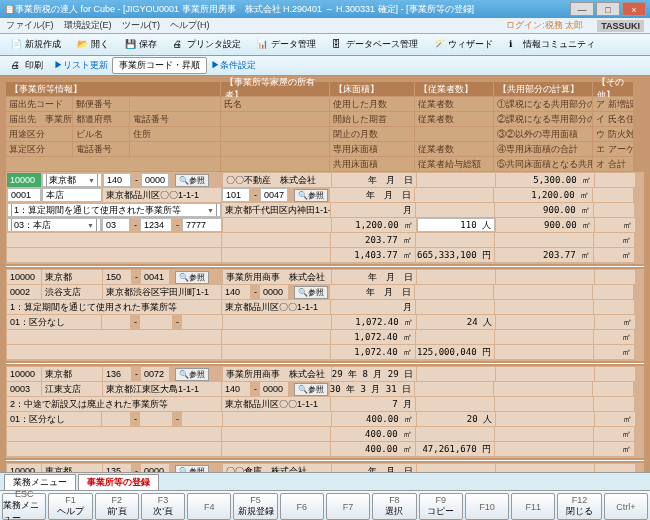 The image size is (650, 520). What do you see at coordinates (302, 506) in the screenshot?
I see `fkey-f6: F6` at bounding box center [302, 506].